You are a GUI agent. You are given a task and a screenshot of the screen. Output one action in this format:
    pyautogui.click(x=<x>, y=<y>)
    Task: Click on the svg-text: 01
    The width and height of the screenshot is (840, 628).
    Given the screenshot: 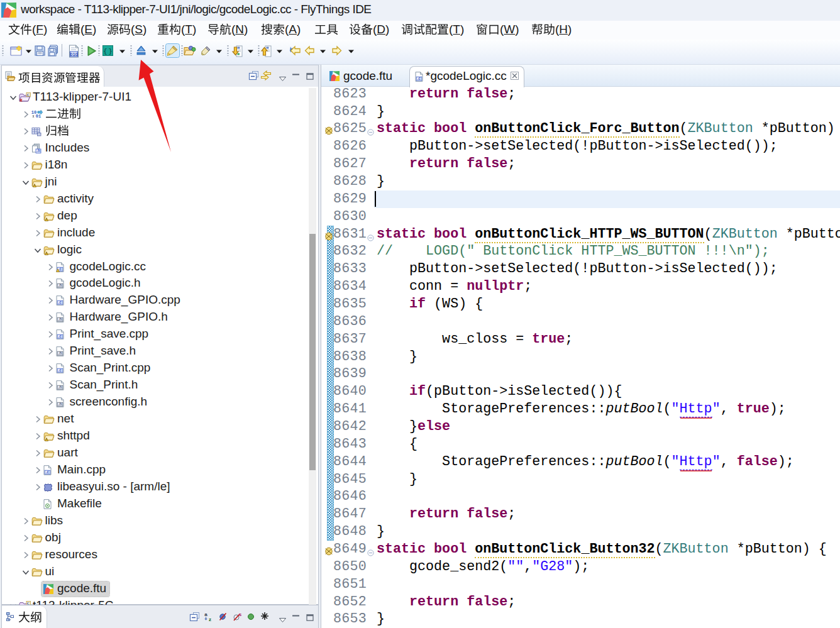 What is the action you would take?
    pyautogui.click(x=38, y=116)
    